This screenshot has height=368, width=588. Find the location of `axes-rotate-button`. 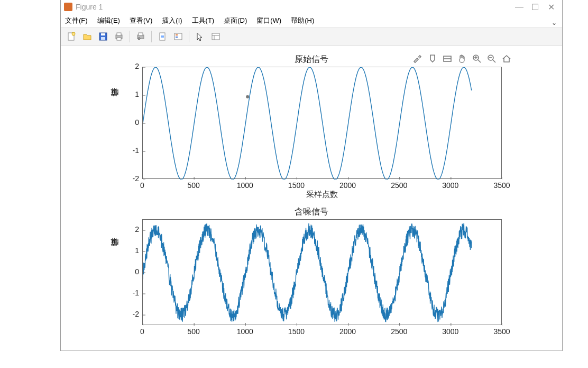

axes-rotate-button is located at coordinates (447, 59).